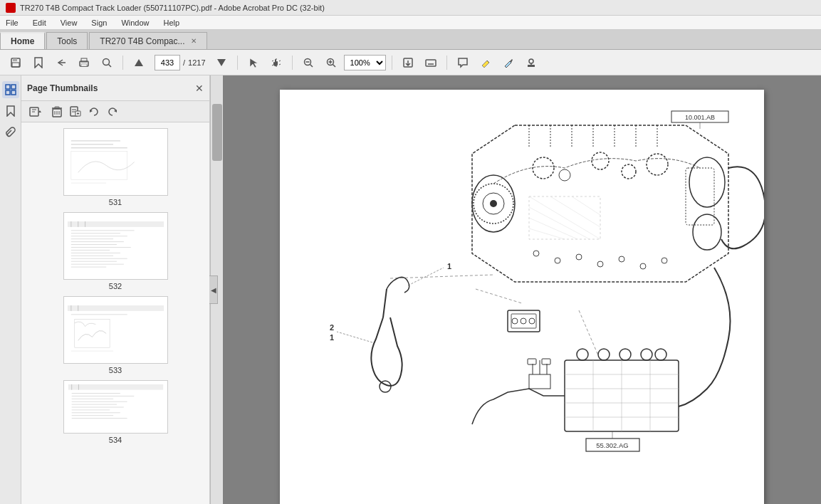 This screenshot has width=821, height=504. I want to click on menu-file: File, so click(12, 23).